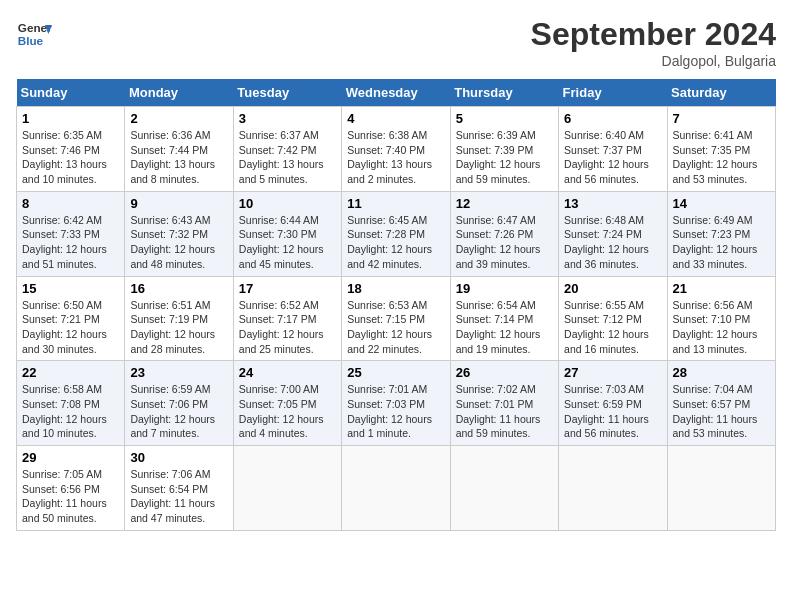 This screenshot has width=792, height=612. What do you see at coordinates (71, 150) in the screenshot?
I see `calendar-cell-1: 1 Sunrise: 6:35 AM Sunset: 7:46 PM Dayli…` at bounding box center [71, 150].